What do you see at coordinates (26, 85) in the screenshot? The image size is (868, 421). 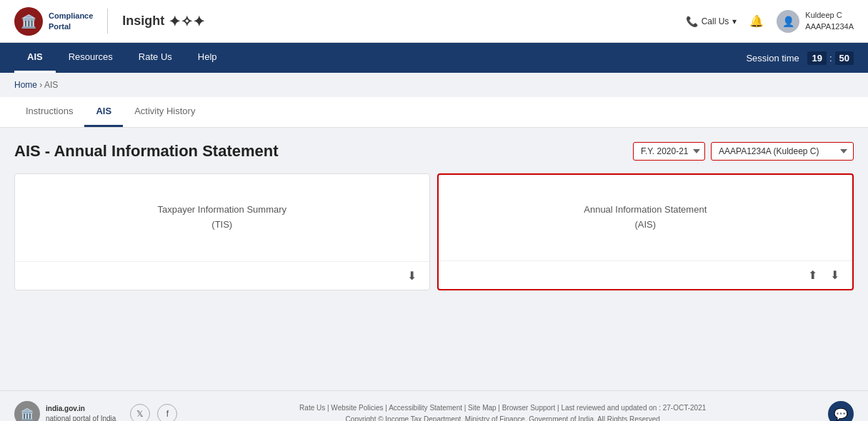 I see `breadcrumb-home: Home` at bounding box center [26, 85].